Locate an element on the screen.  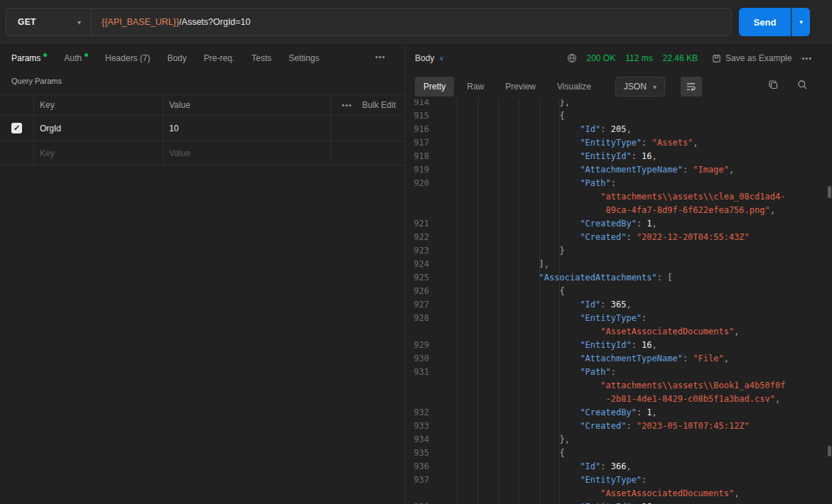
code-line: 926{ is located at coordinates (617, 291).